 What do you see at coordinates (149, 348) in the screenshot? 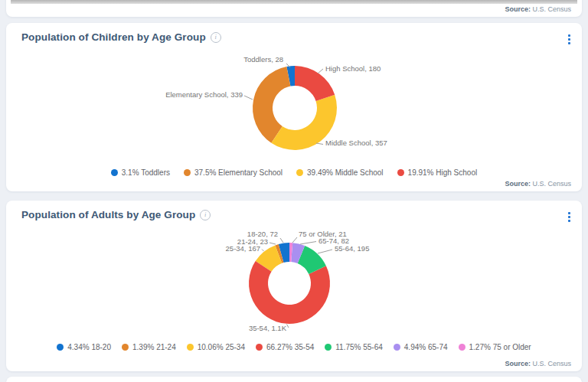
I see `legend-item-21-24: 1.39% 21-24` at bounding box center [149, 348].